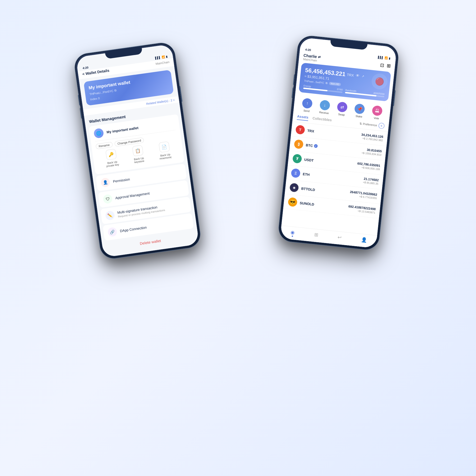 This screenshot has width=476, height=476. I want to click on backup-private-key-label: Back Up private key, so click(113, 164).